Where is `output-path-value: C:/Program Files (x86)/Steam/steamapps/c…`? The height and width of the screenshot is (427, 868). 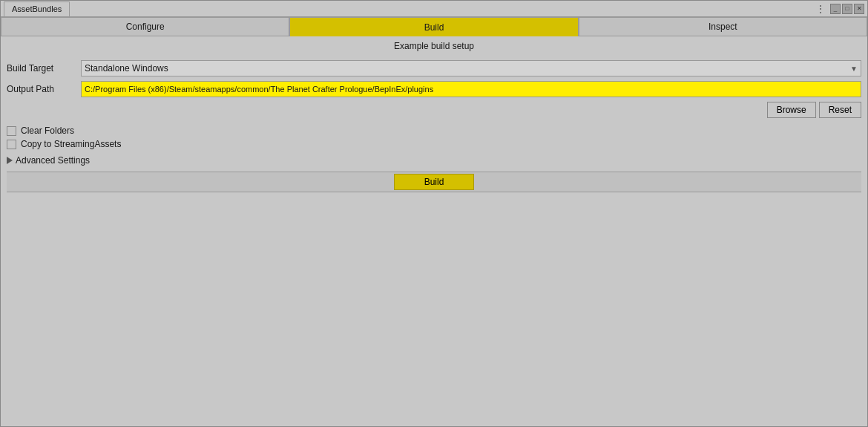
output-path-value: C:/Program Files (x86)/Steam/steamapps/c… is located at coordinates (259, 89).